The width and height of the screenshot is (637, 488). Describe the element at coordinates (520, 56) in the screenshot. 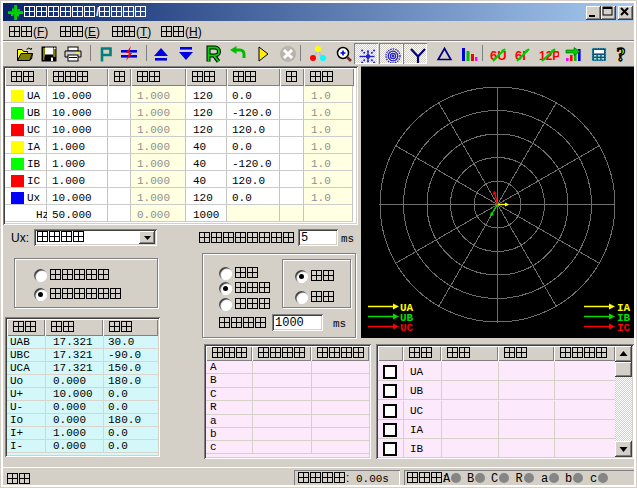

I see `svg-text: 6I` at that location.